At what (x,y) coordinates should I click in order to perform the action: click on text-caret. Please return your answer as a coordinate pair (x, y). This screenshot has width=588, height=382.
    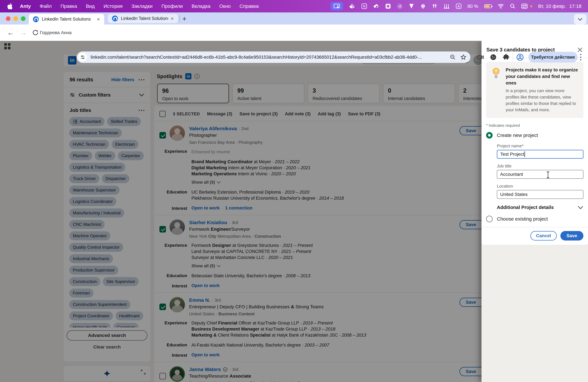
    Looking at the image, I should click on (525, 154).